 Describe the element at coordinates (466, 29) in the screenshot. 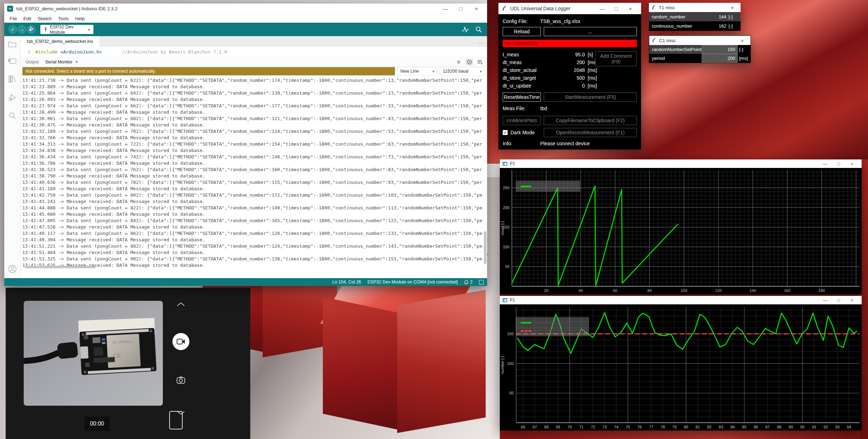

I see `serial-plotter-icon` at that location.